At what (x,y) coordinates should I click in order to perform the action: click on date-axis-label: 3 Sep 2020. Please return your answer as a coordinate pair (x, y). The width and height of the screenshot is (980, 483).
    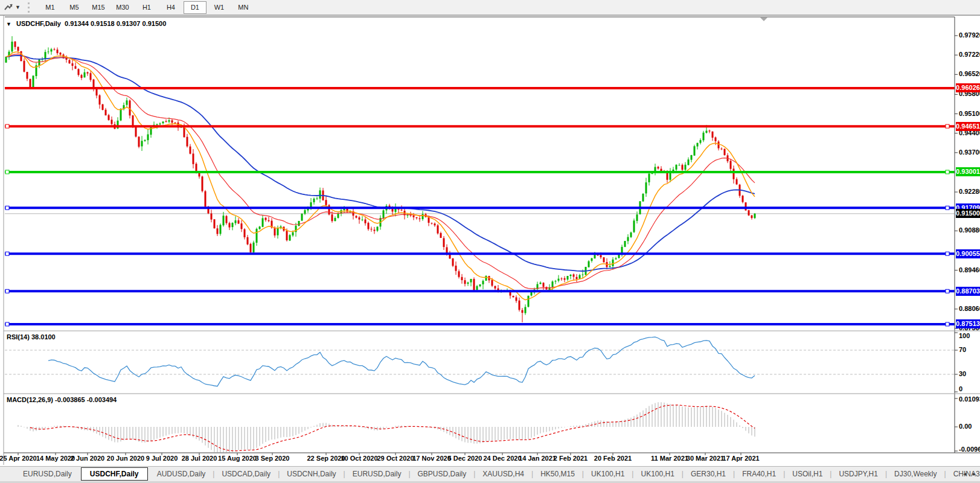
    Looking at the image, I should click on (273, 458).